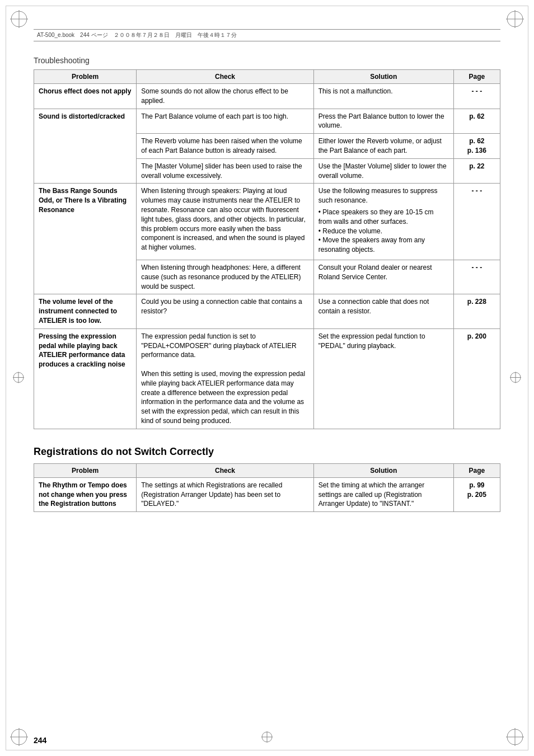 The height and width of the screenshot is (756, 534). I want to click on check-cell: The settings at which Registrations are …, so click(225, 495).